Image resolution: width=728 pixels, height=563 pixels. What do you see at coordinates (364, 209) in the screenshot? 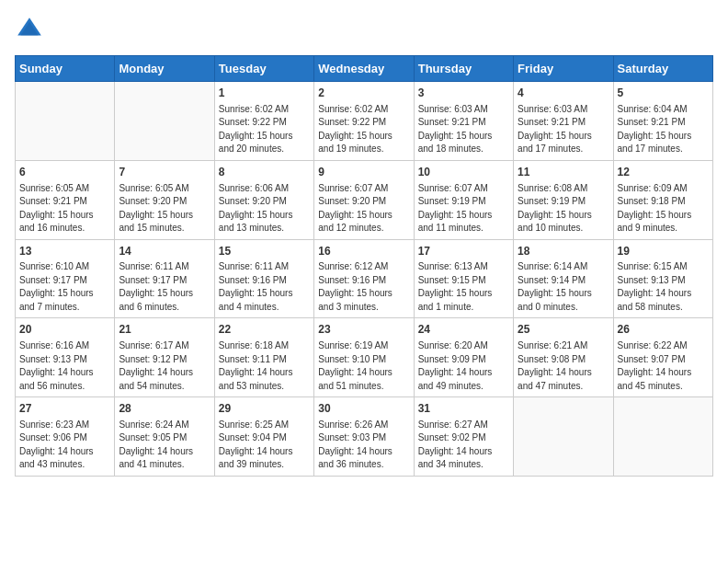
I see `day-info: Sunrise: 6:07 AM Sunset: 9:20 PM Dayligh…` at bounding box center [364, 209].